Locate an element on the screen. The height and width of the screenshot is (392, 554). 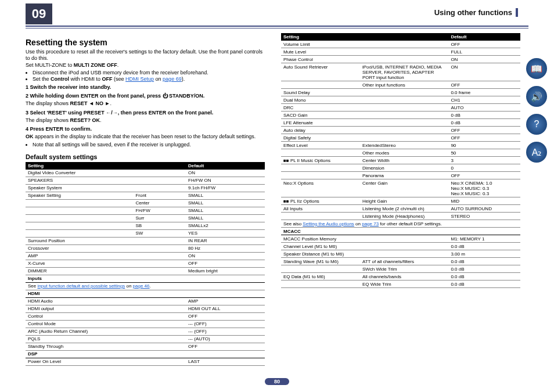
link-hdmi-setup: HDMI Setup is located at coordinates (139, 79).